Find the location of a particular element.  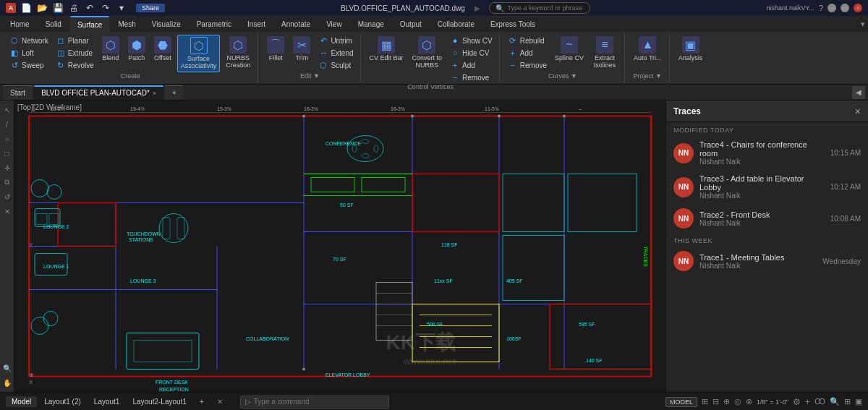

doc-tab-new: + is located at coordinates (174, 93).